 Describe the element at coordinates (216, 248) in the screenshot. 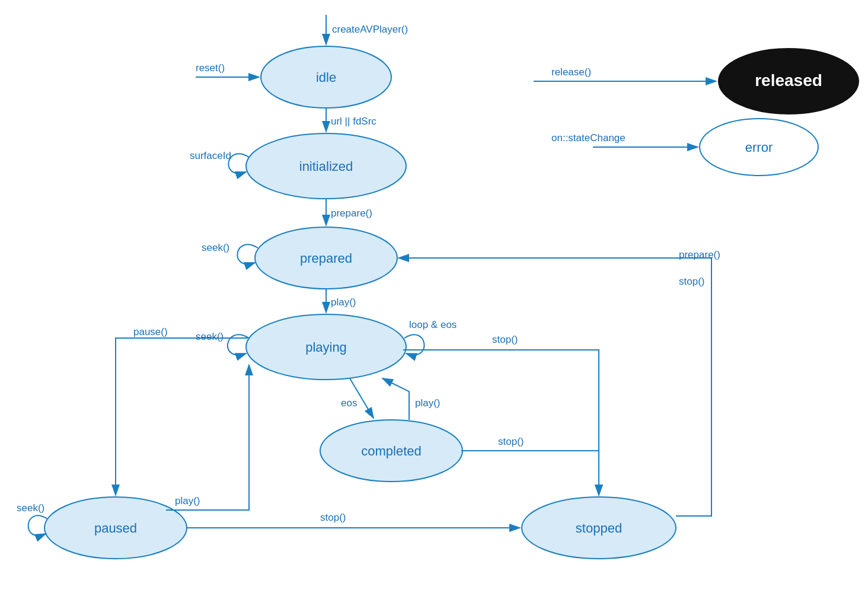

I see `seek-prepared-label: seek()` at that location.